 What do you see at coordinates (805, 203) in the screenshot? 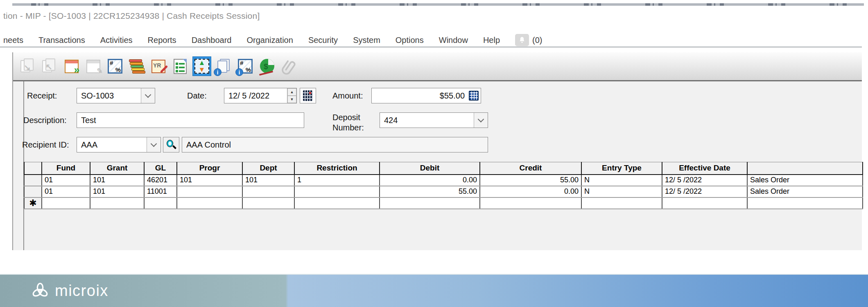
I see `cell-source` at bounding box center [805, 203].